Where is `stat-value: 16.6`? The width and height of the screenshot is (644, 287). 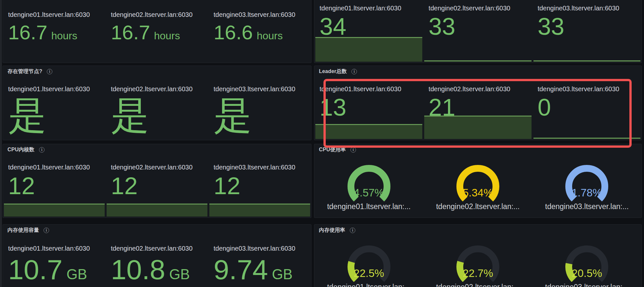 stat-value: 16.6 is located at coordinates (233, 32).